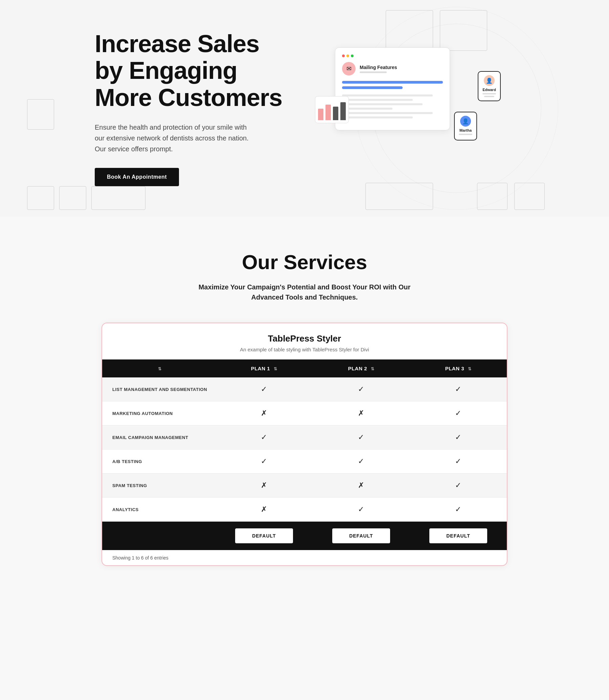 This screenshot has height=700, width=609. Describe the element at coordinates (304, 341) in the screenshot. I see `tablepress-header: TablePress Styler An example of table st…` at that location.